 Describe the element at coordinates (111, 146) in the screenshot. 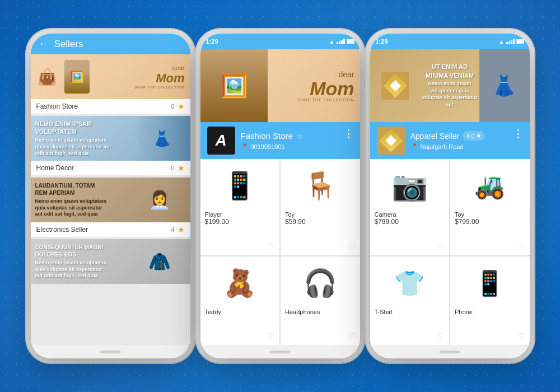

I see `list-item: NEMO ENIM IPSAM VOLUPTATEM Nemo enim ips…` at that location.